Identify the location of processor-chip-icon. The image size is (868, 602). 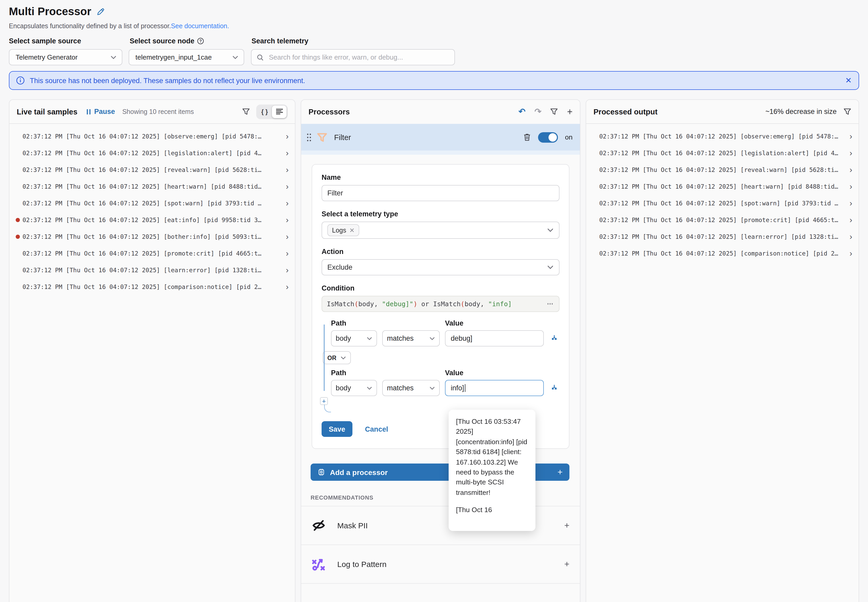
(322, 472).